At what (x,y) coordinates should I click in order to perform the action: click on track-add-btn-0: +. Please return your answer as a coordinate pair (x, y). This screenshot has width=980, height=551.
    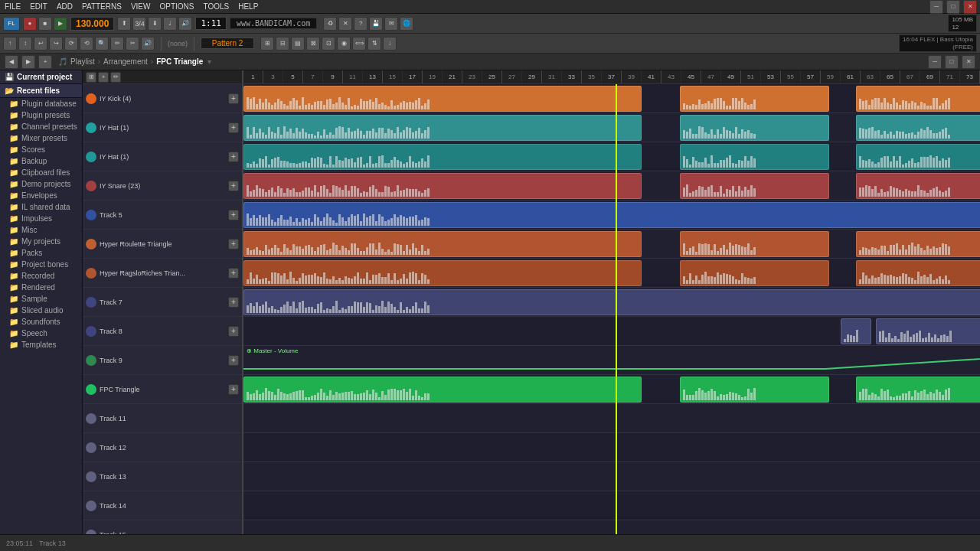
    Looking at the image, I should click on (234, 99).